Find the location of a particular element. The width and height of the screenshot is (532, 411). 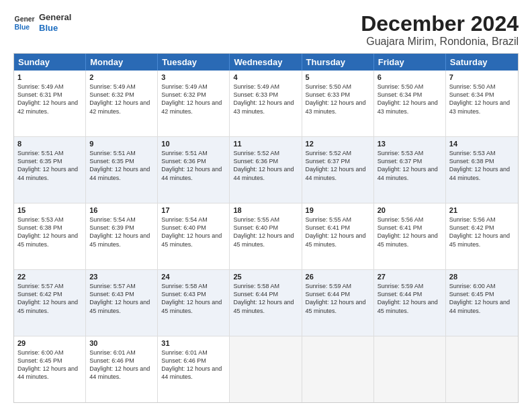

cell-w3-d1: 15 Sunrise: 5:53 AM Sunset: 6:38 PM Dayl… is located at coordinates (50, 236).